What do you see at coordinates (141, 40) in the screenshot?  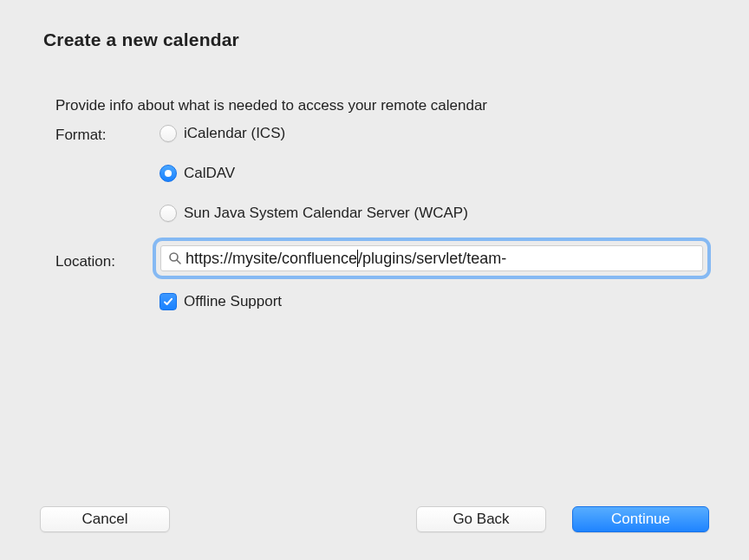 I see `dialog-title: Create a new calendar` at bounding box center [141, 40].